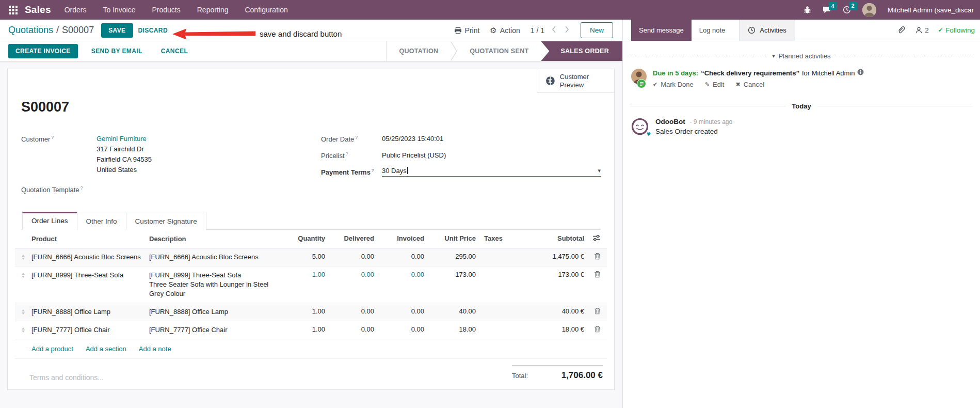 The height and width of the screenshot is (408, 980). I want to click on edit-activity-button: ✎ Edit, so click(715, 85).